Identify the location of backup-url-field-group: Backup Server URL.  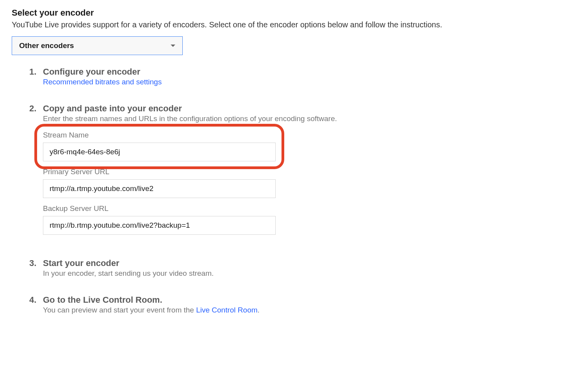
(310, 220).